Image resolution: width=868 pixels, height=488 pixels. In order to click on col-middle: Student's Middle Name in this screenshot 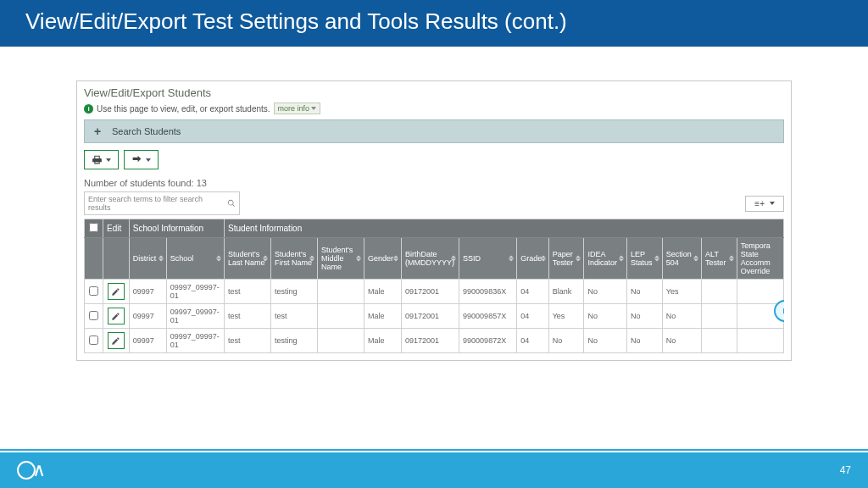, I will do `click(341, 259)`.